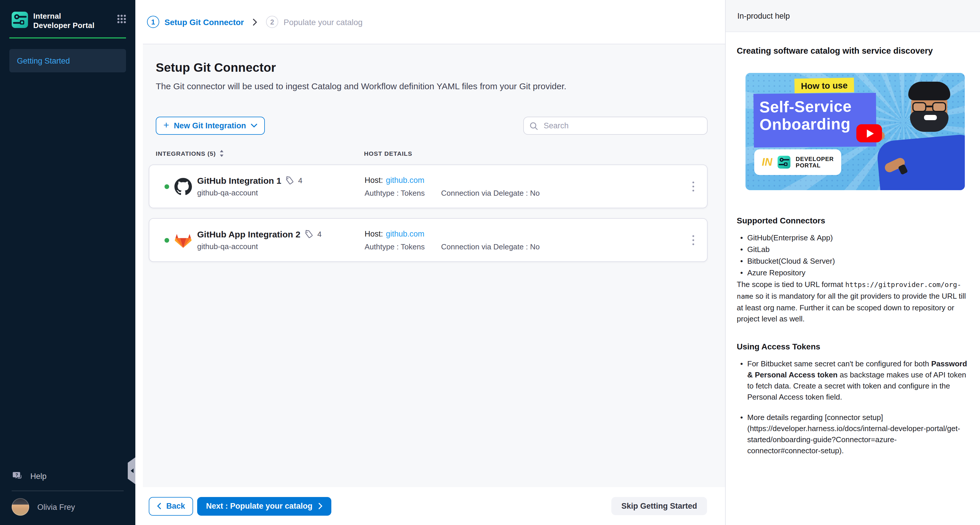 Image resolution: width=980 pixels, height=525 pixels. What do you see at coordinates (249, 234) in the screenshot?
I see `integration-name: GitHub App Integration 2` at bounding box center [249, 234].